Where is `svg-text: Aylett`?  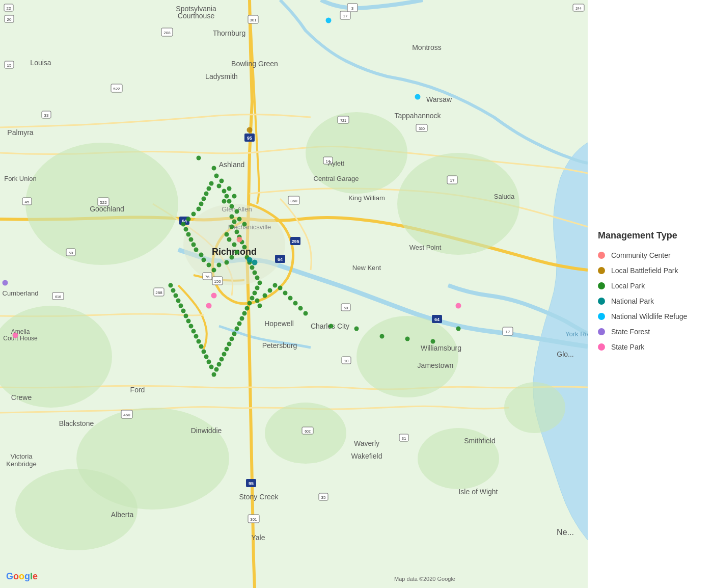 svg-text: Aylett is located at coordinates (336, 163).